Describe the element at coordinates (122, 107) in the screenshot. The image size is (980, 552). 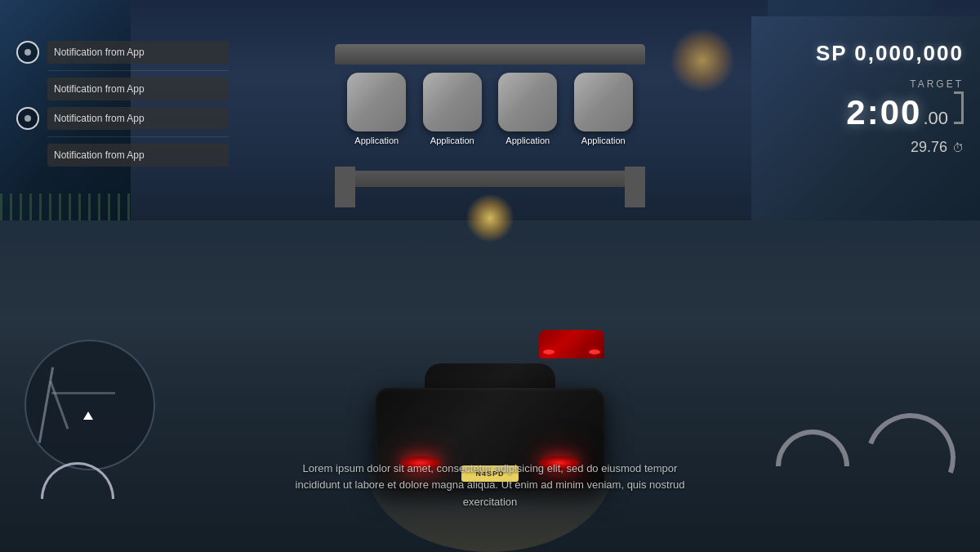
I see `hud-notifications: Notification from App Notification from …` at that location.